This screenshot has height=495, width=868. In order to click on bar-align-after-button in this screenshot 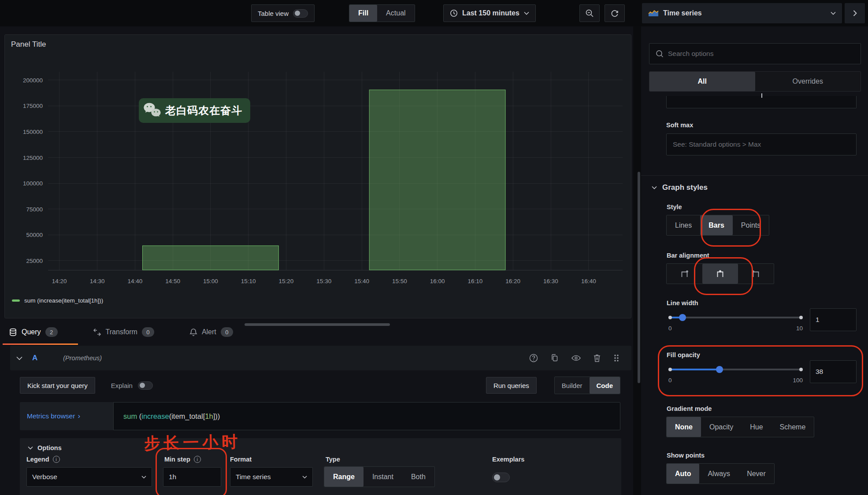, I will do `click(756, 274)`.